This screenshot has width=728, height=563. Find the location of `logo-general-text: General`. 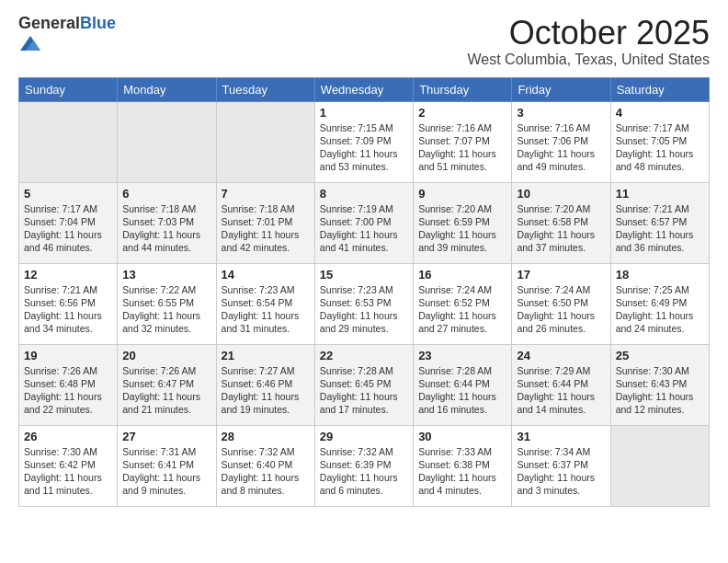

logo-general-text: General is located at coordinates (50, 23).